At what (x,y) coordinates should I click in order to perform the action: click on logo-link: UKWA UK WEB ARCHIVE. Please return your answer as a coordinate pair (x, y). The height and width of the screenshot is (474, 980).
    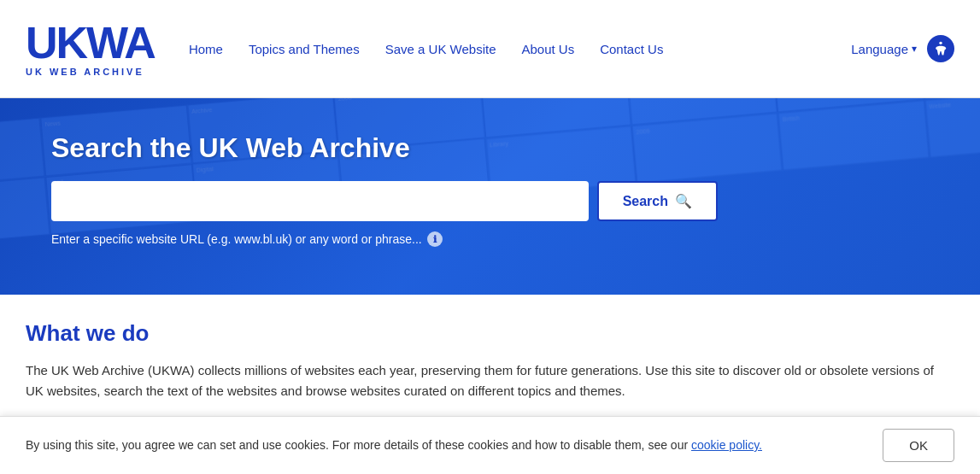
    Looking at the image, I should click on (91, 49).